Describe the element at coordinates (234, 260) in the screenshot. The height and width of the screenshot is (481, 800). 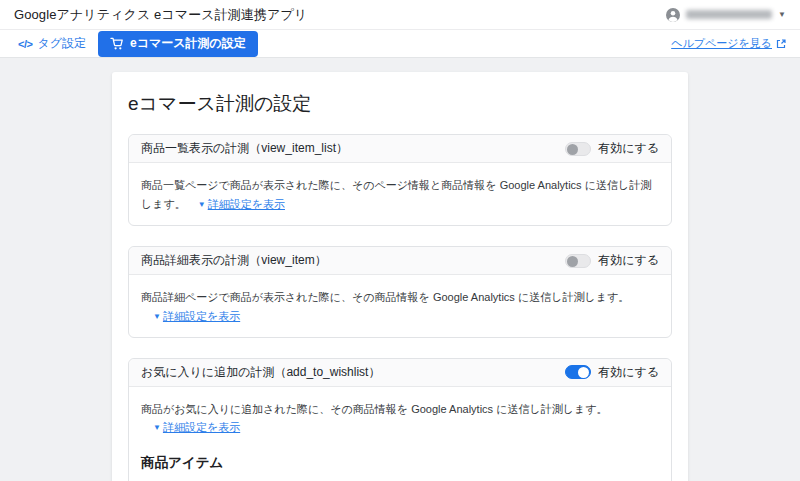
I see `section-title: 商品詳細表示の計測（view_item）` at that location.